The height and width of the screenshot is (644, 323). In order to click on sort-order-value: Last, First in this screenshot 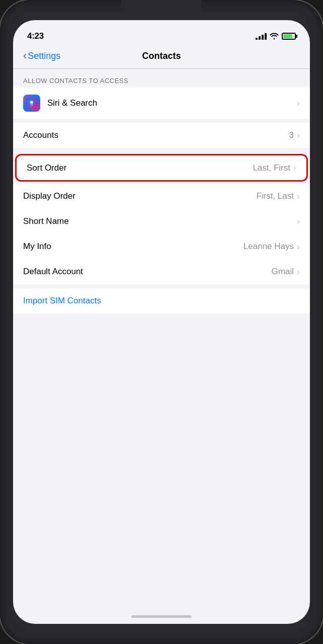, I will do `click(272, 168)`.